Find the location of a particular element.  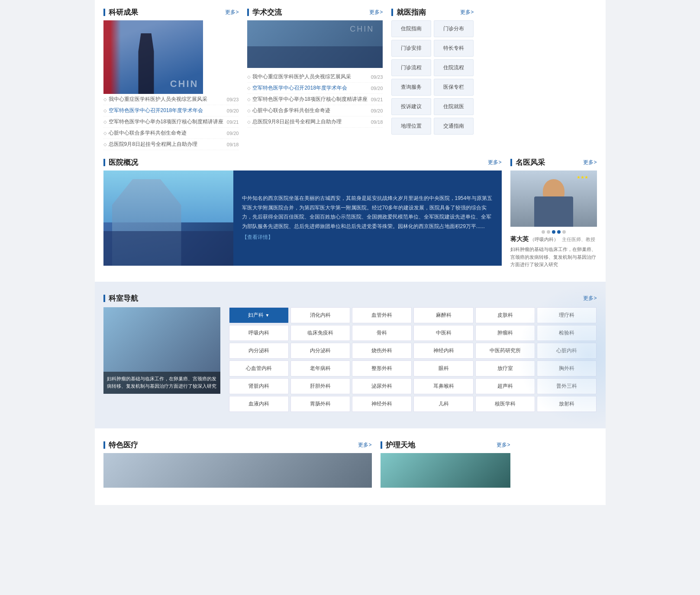

guide-button: 住院流程 is located at coordinates (454, 68).